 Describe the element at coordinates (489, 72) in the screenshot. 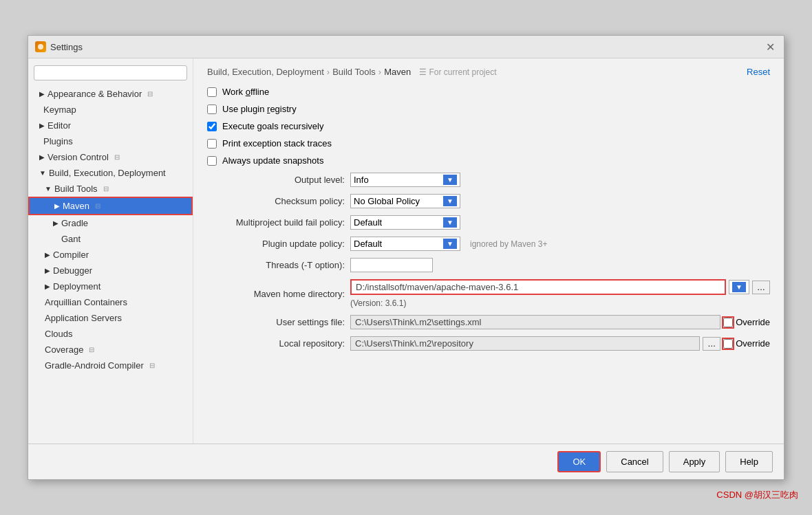

I see `breadcrumb: Build, Execution, Deployment › Build Too…` at that location.